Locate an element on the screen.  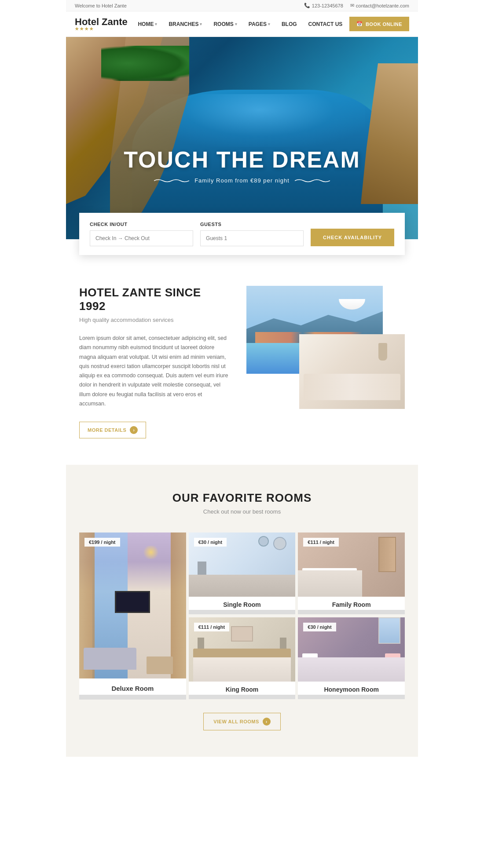
phone-contact: 📞 123-12345678 is located at coordinates (324, 5).